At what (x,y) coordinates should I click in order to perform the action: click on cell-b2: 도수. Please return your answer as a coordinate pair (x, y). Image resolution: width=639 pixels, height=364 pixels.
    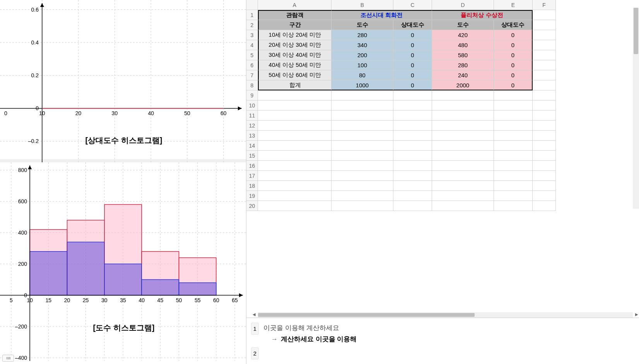
    Looking at the image, I should click on (362, 25).